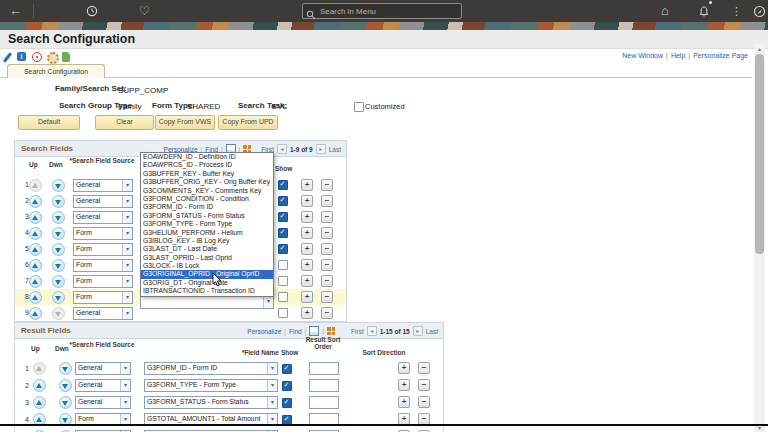  What do you see at coordinates (124, 122) in the screenshot?
I see `clear-button: Clear` at bounding box center [124, 122].